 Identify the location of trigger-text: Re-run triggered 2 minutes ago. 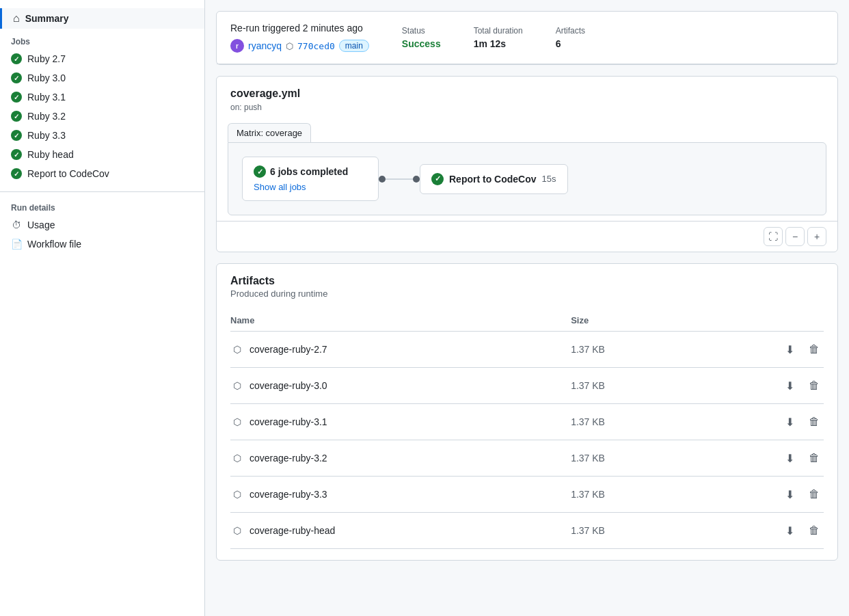
(297, 28).